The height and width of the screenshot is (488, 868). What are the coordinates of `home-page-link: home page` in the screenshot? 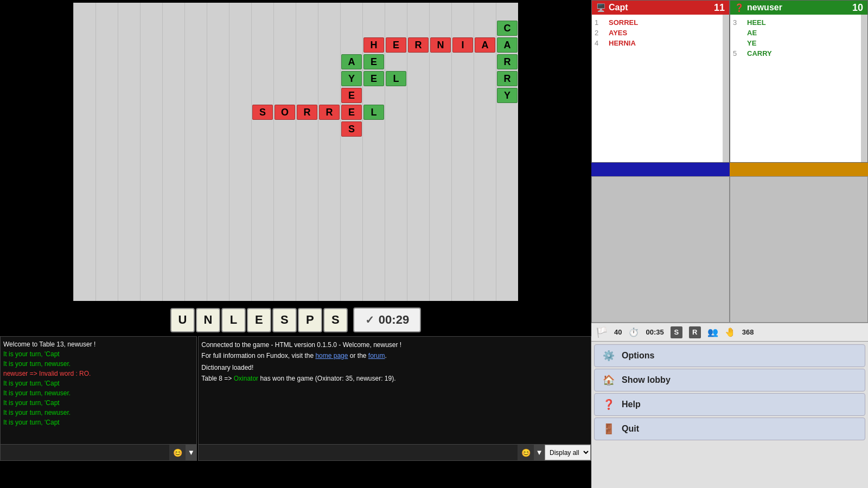 It's located at (331, 356).